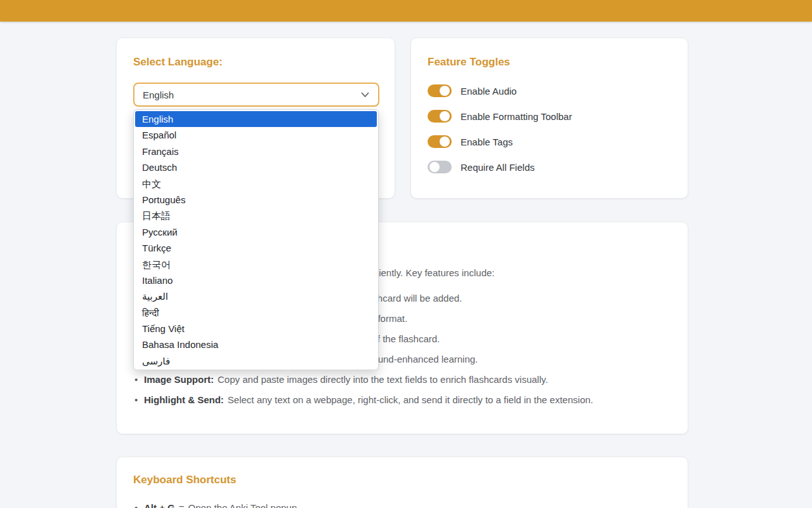  I want to click on chevron-down-icon, so click(365, 95).